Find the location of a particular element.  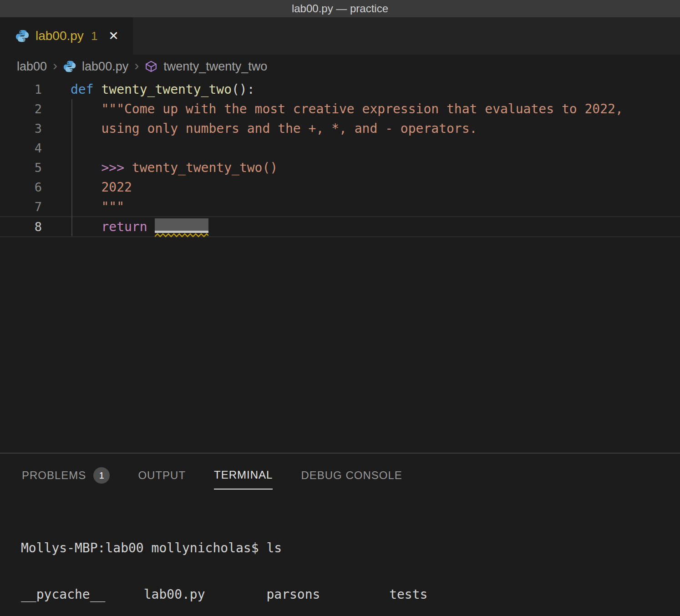

breadcrumb: lab00 › lab00.py › twenty_twenty_two is located at coordinates (340, 66).